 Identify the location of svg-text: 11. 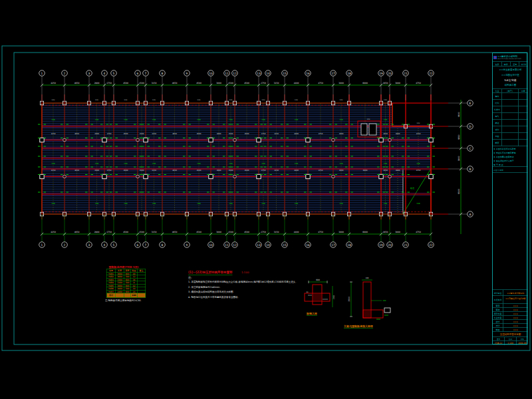
(227, 73).